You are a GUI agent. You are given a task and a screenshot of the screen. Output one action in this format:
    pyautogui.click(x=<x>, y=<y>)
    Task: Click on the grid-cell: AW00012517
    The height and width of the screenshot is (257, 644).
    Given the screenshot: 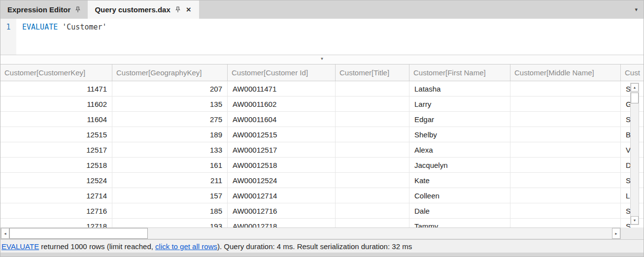 What is the action you would take?
    pyautogui.click(x=282, y=150)
    